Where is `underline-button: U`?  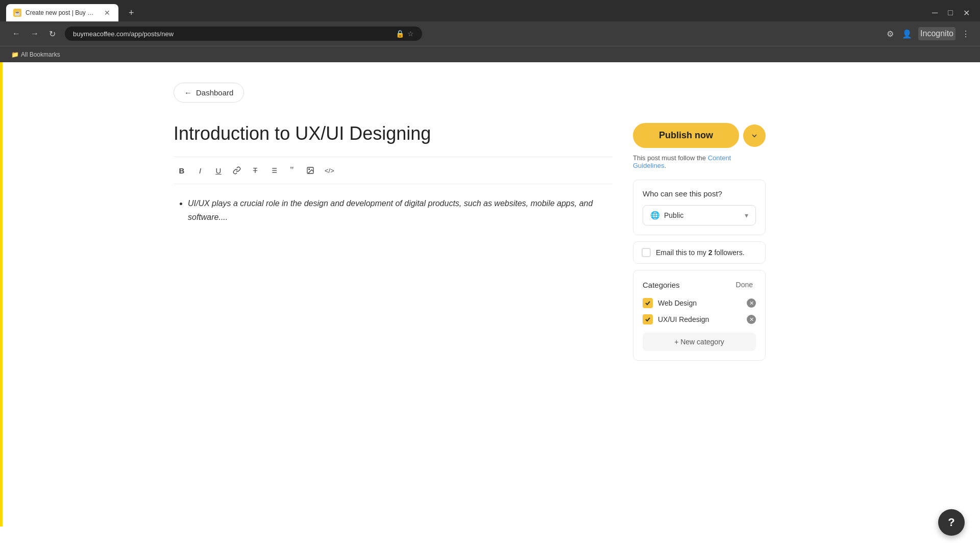 underline-button: U is located at coordinates (218, 170).